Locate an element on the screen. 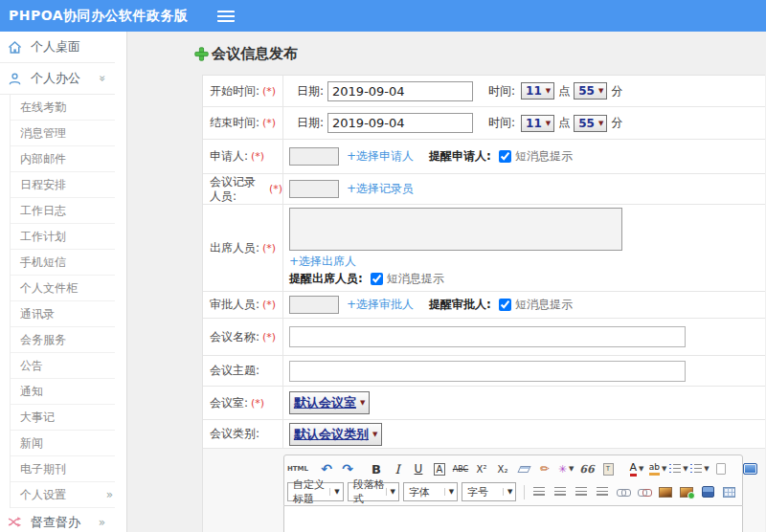 The image size is (766, 532). sidebar-subitem-sms: 手机短信 is located at coordinates (63, 262).